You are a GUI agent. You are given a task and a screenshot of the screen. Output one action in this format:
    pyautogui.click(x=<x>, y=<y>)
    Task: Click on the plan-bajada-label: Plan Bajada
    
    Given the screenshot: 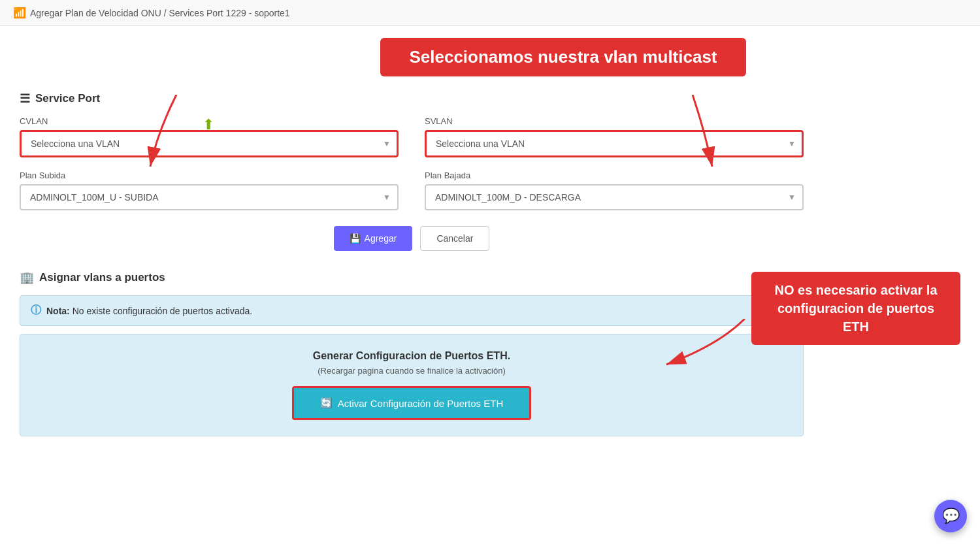 What is the action you would take?
    pyautogui.click(x=614, y=175)
    